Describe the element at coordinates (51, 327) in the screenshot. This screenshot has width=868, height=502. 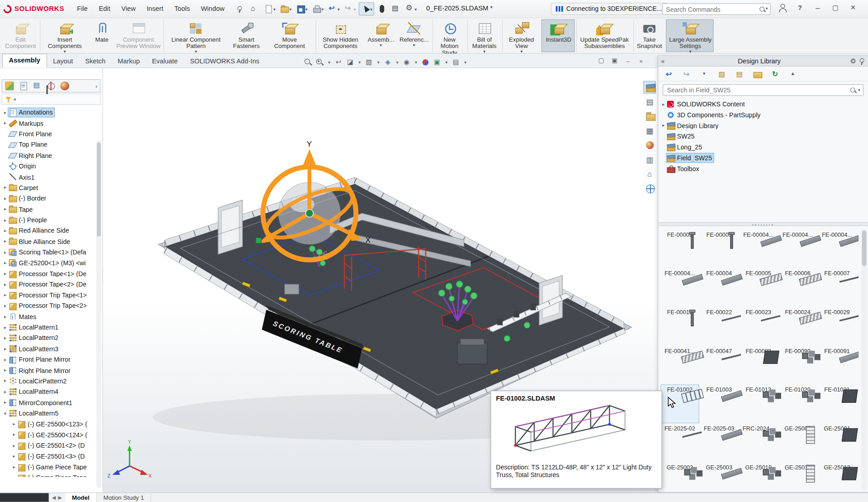
I see `feature-tree-item: ▸ LocalPattern1` at that location.